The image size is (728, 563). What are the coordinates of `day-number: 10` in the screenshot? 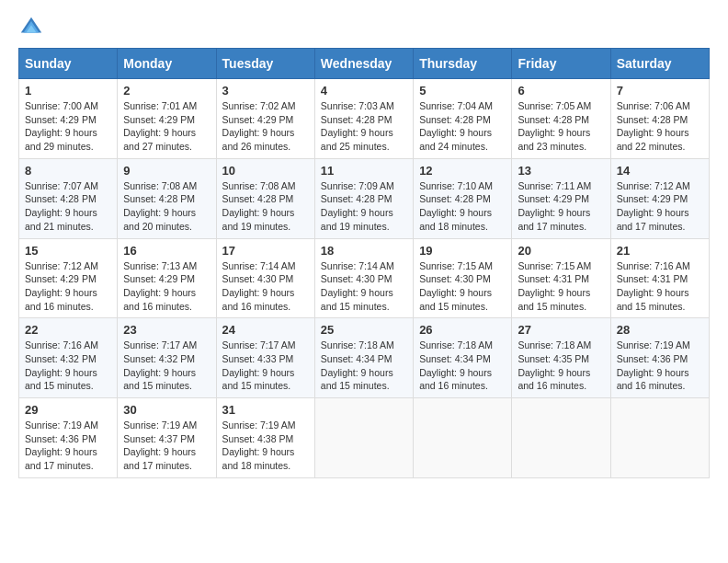 It's located at (266, 171).